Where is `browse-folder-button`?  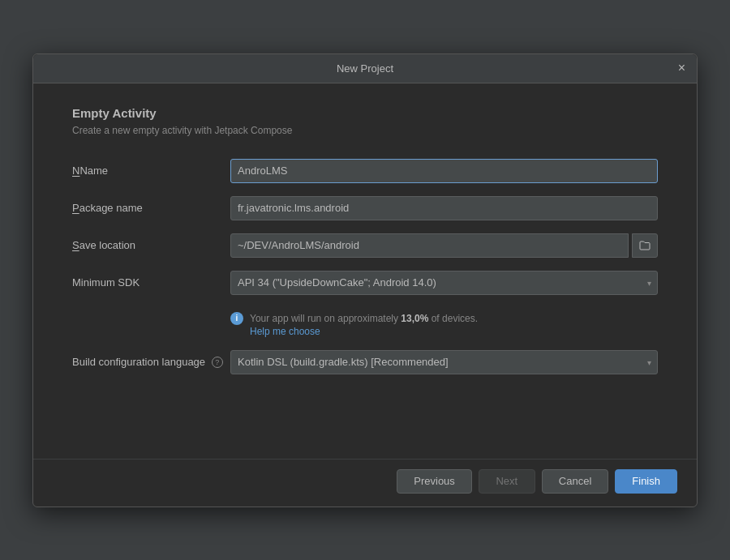
browse-folder-button is located at coordinates (645, 246).